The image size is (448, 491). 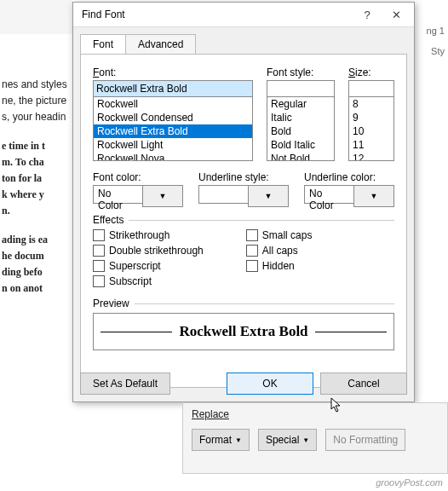 What do you see at coordinates (301, 131) in the screenshot?
I see `list-item: Bold` at bounding box center [301, 131].